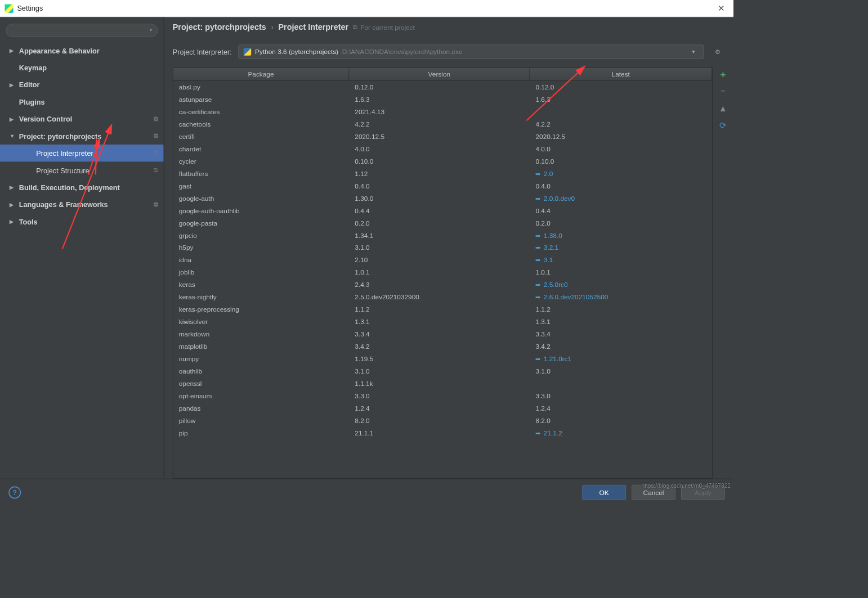 The width and height of the screenshot is (868, 598). What do you see at coordinates (82, 102) in the screenshot?
I see `sidebar-item-plugins: Plugins` at bounding box center [82, 102].